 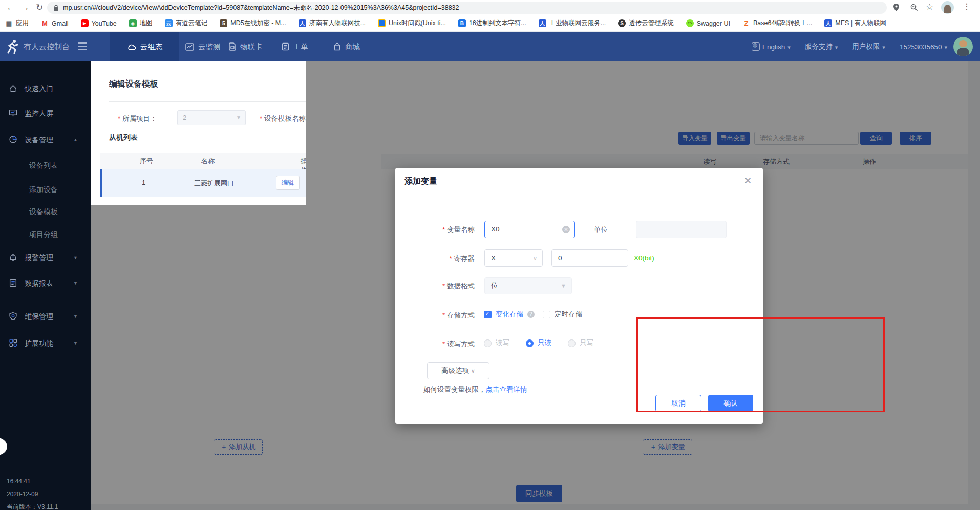 What do you see at coordinates (708, 24) in the screenshot?
I see `bookmark-swagger: ◠ Swagger UI` at bounding box center [708, 24].